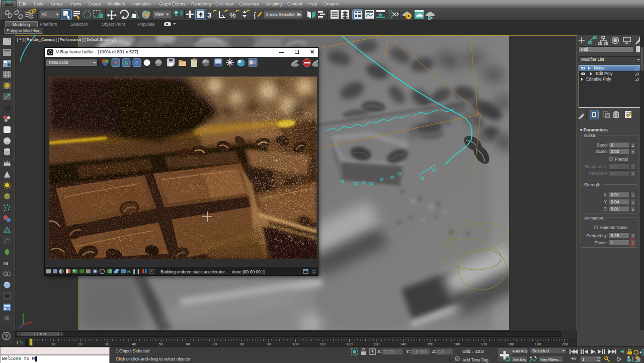 Image resolution: width=644 pixels, height=363 pixels. What do you see at coordinates (420, 352) in the screenshot?
I see `svg-text: -18.308` at bounding box center [420, 352].